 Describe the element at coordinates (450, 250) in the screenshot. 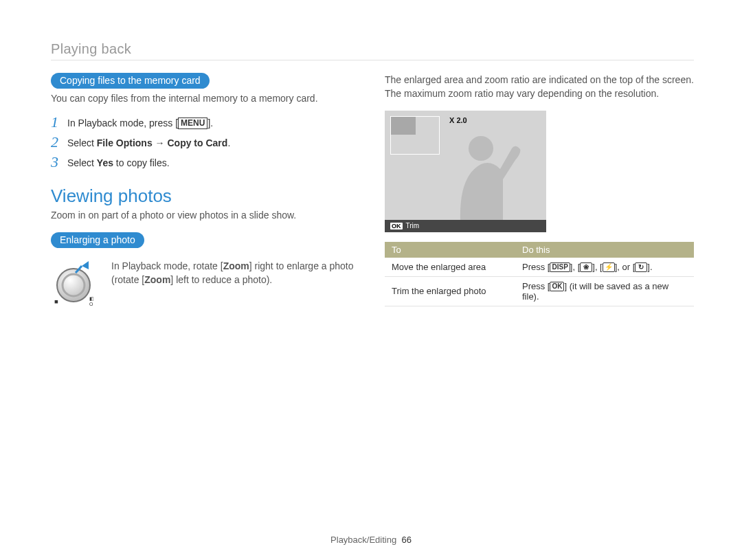

I see `table-header-to: To` at that location.